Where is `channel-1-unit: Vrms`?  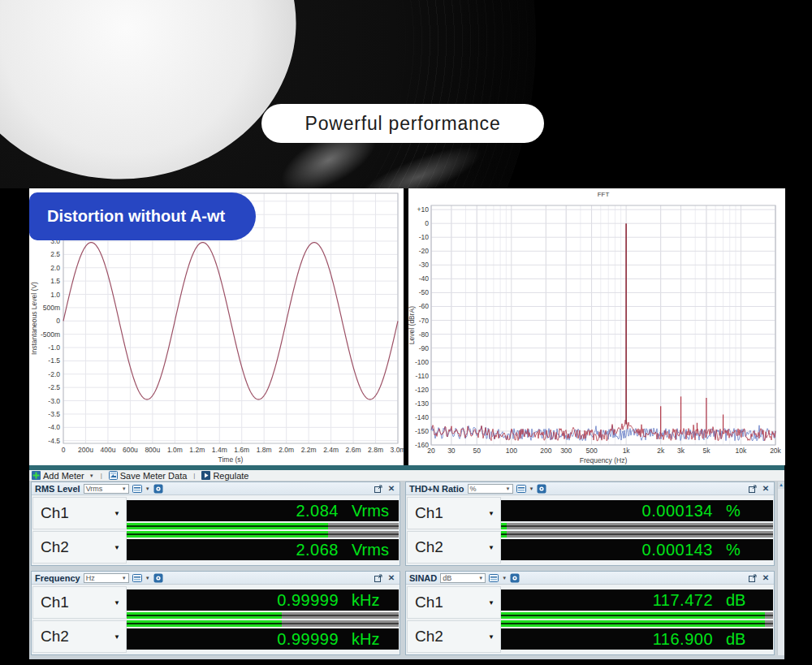
channel-1-unit: Vrms is located at coordinates (373, 512).